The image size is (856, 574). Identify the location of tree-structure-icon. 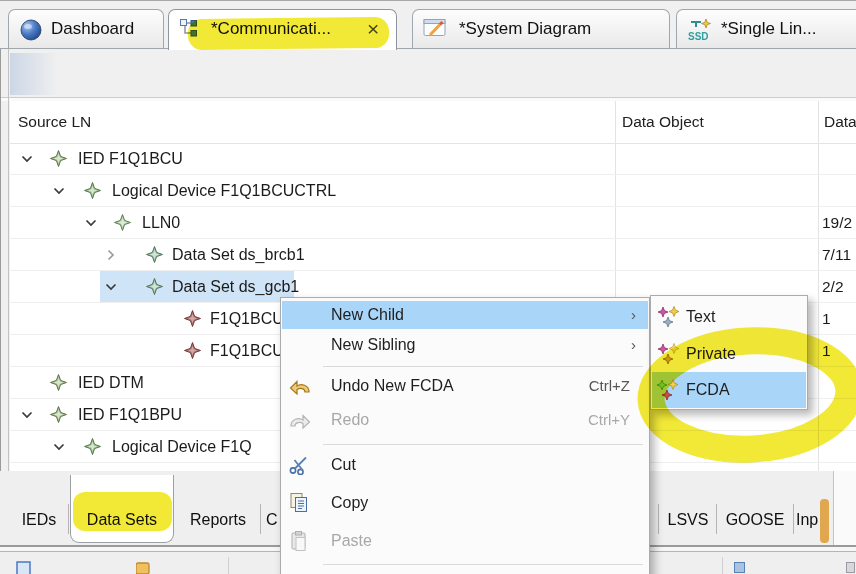
(189, 28).